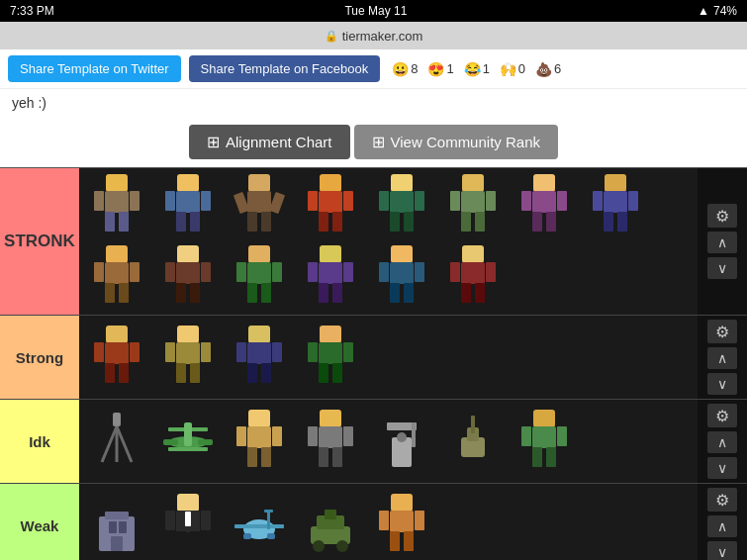 The image size is (747, 560). What do you see at coordinates (722, 468) in the screenshot?
I see `idk-down-button: ∨` at bounding box center [722, 468].